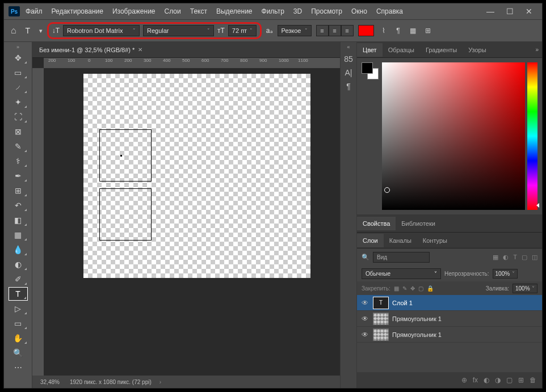 The width and height of the screenshot is (546, 392). I want to click on hue-marker, so click(538, 205).